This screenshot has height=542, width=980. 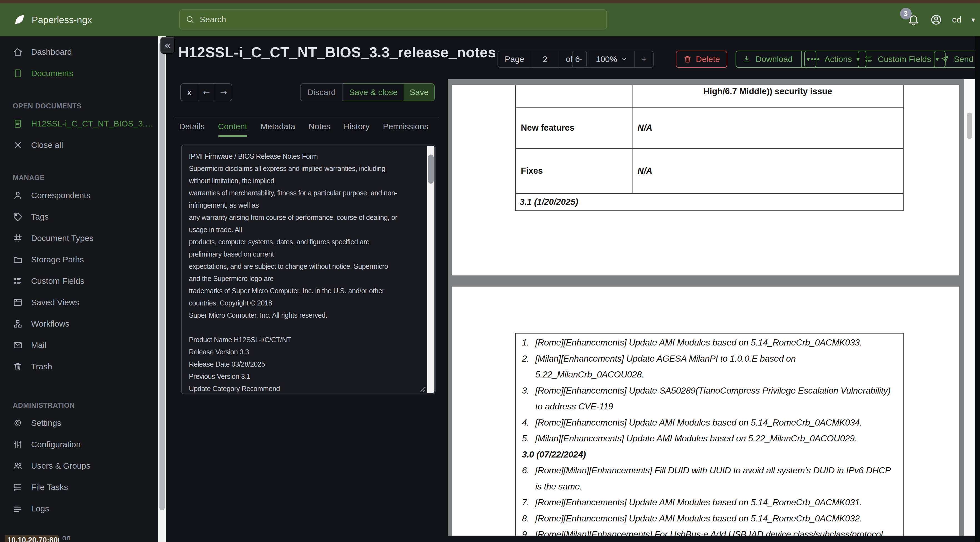 What do you see at coordinates (79, 281) in the screenshot?
I see `sidebar-item-custom-fields: Custom Fields` at bounding box center [79, 281].